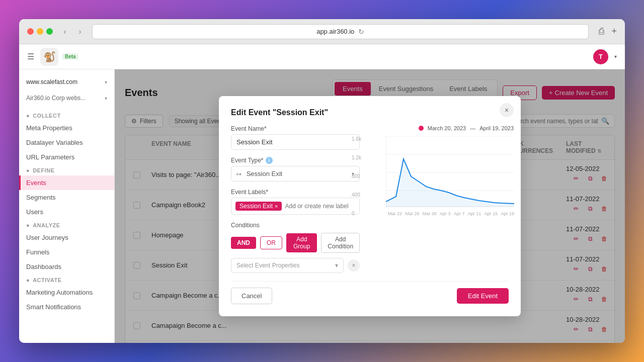  I want to click on site-selector-caret-1: ▾, so click(106, 82).